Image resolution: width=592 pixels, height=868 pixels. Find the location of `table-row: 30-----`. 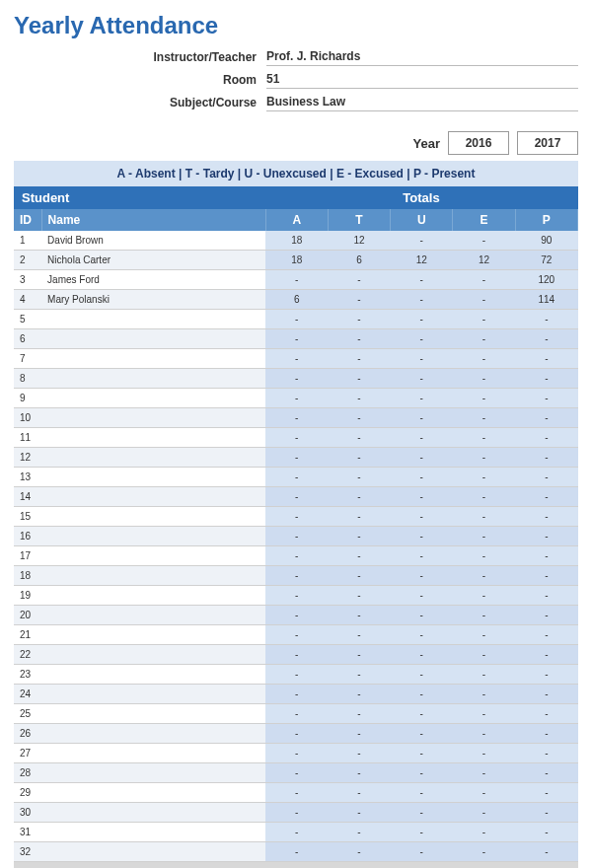

table-row: 30----- is located at coordinates (296, 813).